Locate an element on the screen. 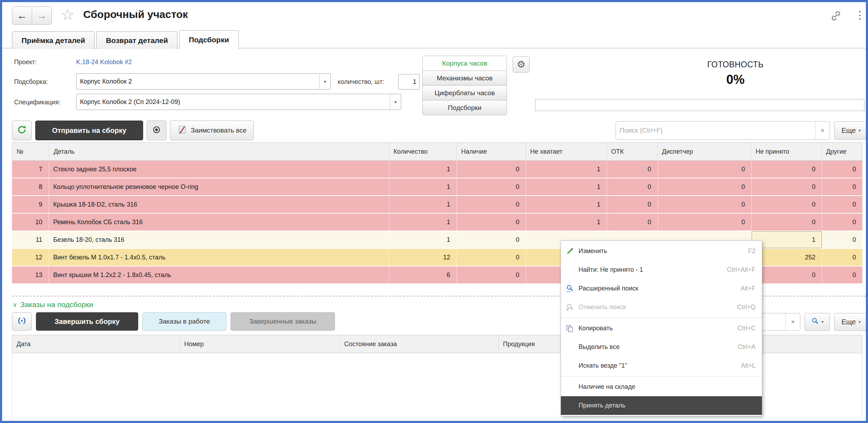 Image resolution: width=868 pixels, height=423 pixels. main-table-header-cell: Не хватает is located at coordinates (567, 152).